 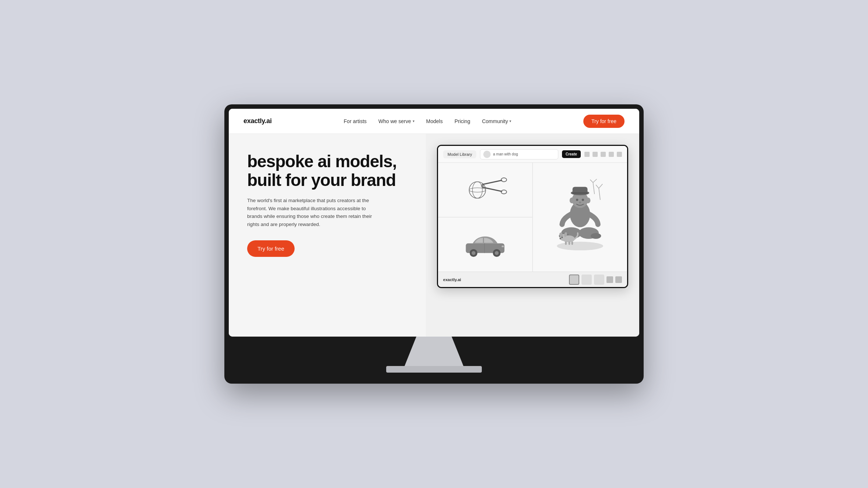 What do you see at coordinates (603, 154) in the screenshot?
I see `app-toolbar-icons` at bounding box center [603, 154].